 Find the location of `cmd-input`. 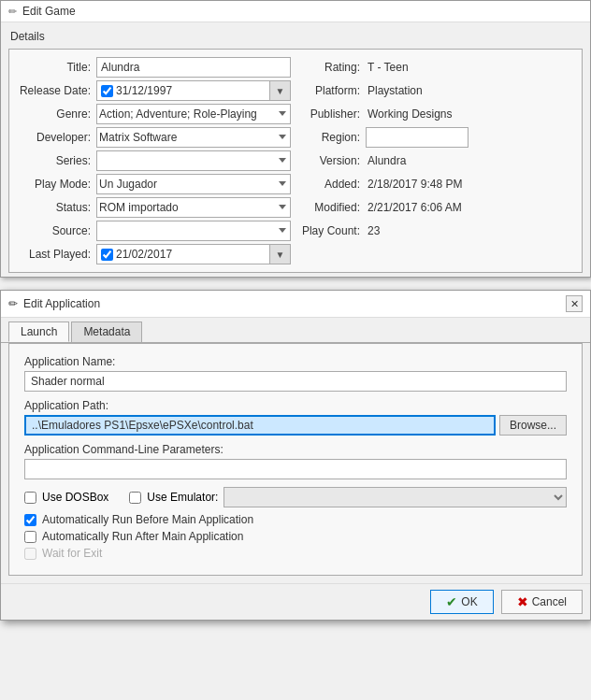

cmd-input is located at coordinates (296, 469).